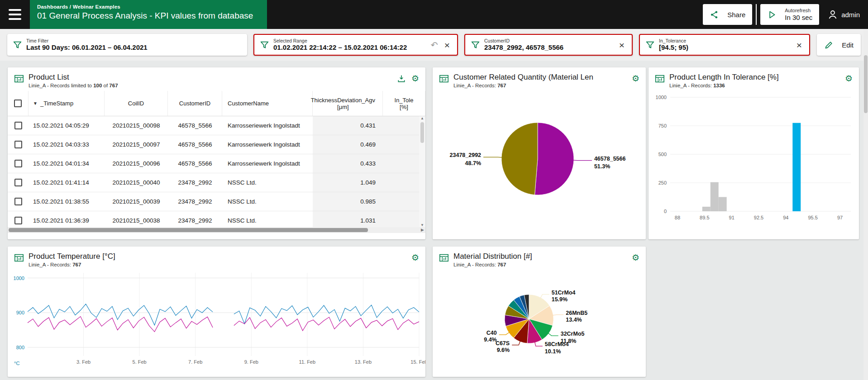  I want to click on col-customerid: CustomerID, so click(195, 103).